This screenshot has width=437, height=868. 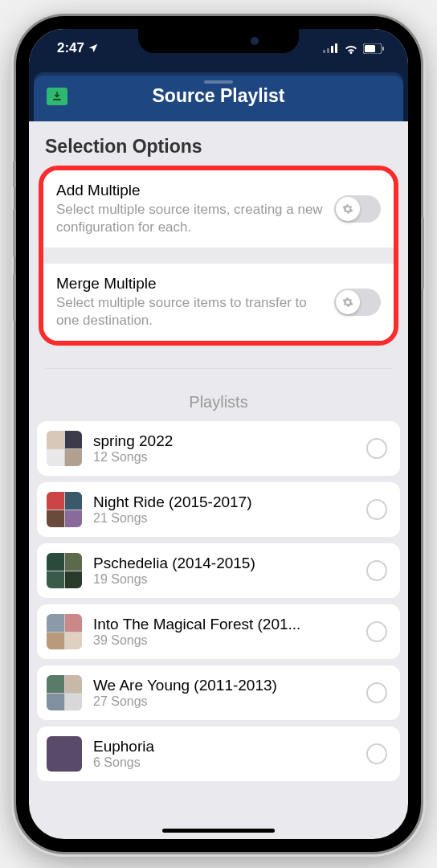 I want to click on playlist-count: 19 Songs, so click(x=224, y=579).